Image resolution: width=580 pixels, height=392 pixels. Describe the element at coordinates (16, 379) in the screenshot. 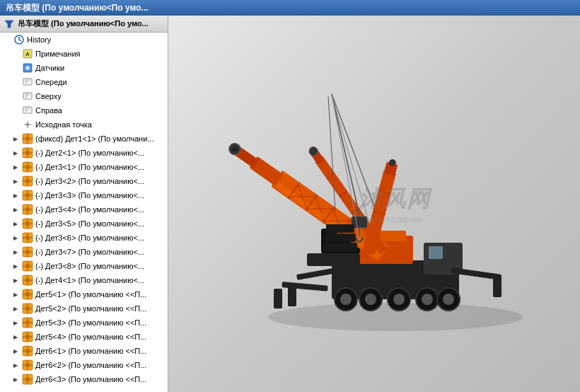

I see `tree-arrow-det6-3: ▶` at that location.